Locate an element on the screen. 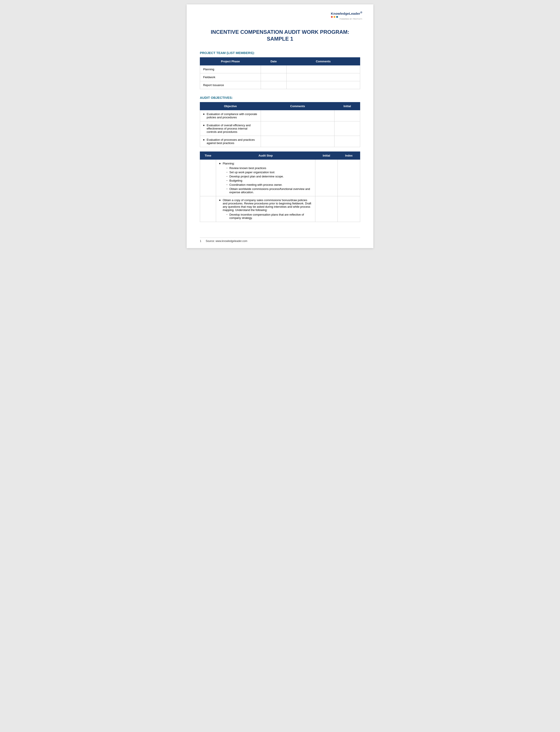 The image size is (560, 732). sub-item-text: Budgeting is located at coordinates (236, 181).